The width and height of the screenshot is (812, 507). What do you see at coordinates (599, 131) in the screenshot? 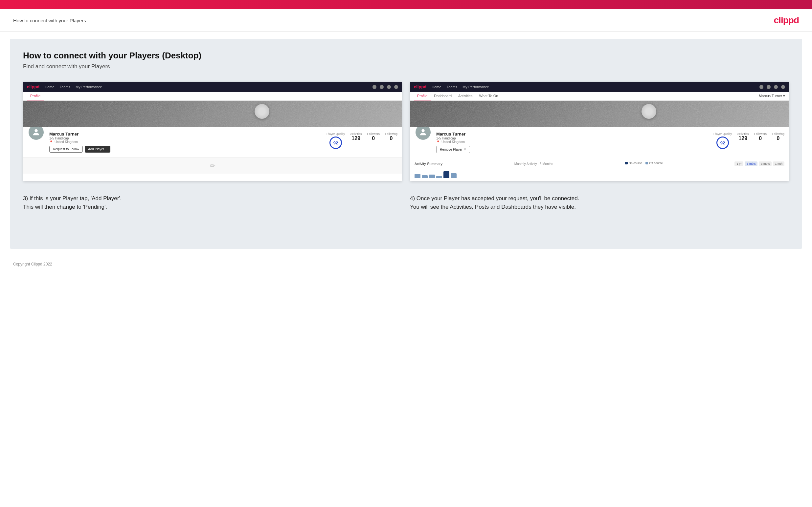
I see `screenshot-2: clippd Home Teams My Performance Profile…` at bounding box center [599, 131].